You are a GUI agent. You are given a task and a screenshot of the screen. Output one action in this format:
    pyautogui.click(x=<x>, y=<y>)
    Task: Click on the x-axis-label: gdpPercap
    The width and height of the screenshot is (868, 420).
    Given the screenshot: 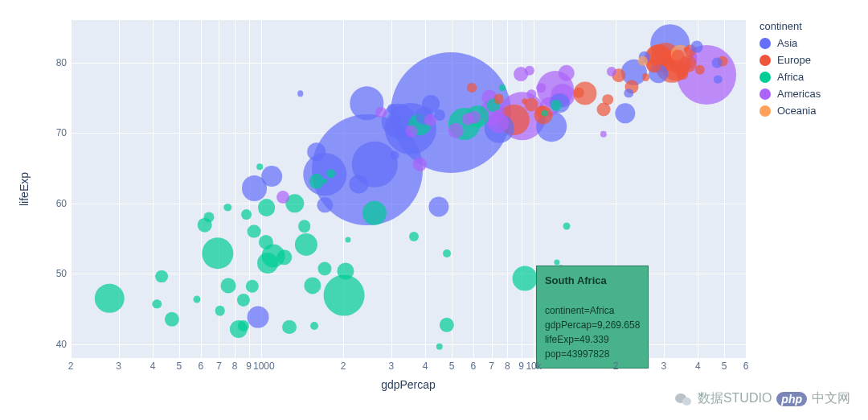 What is the action you would take?
    pyautogui.click(x=408, y=385)
    